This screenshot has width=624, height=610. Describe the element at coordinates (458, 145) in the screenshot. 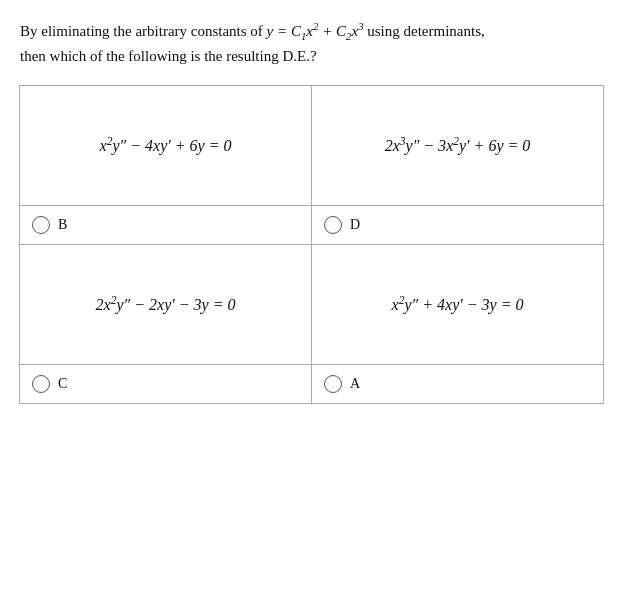

I see `option-math-D: 2x3y″ − 3x2y′ + 6y = 0` at that location.